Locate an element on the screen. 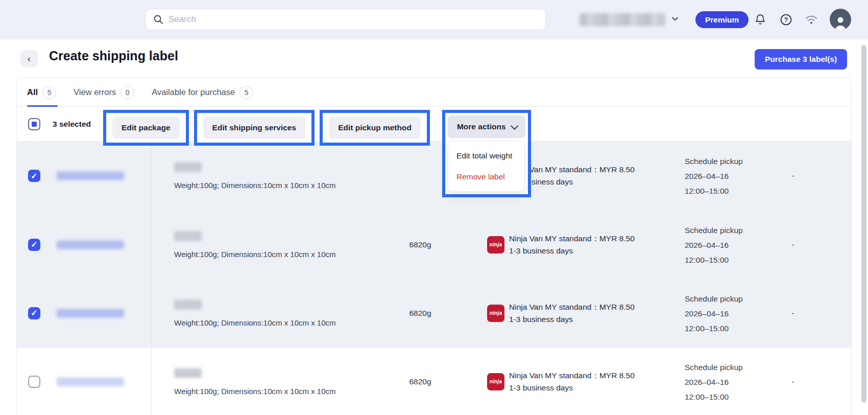 This screenshot has height=415, width=868. annotation-box-edit-package: Edit package is located at coordinates (146, 128).